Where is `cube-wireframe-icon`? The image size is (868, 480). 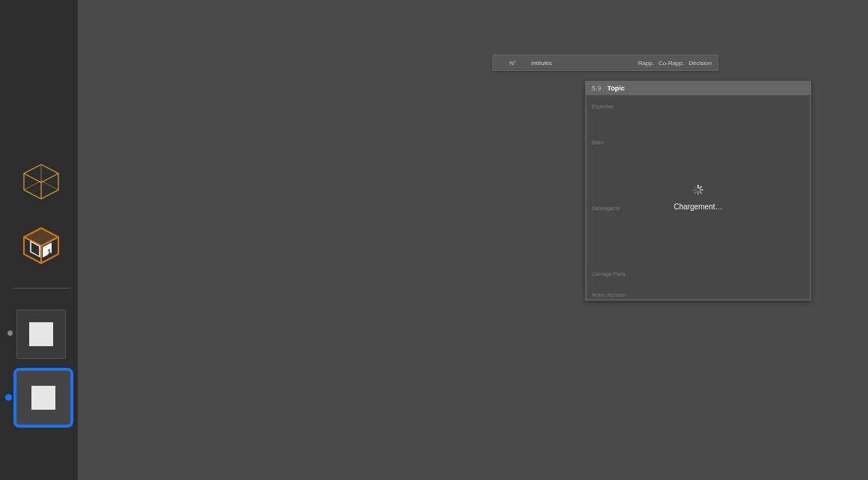
cube-wireframe-icon is located at coordinates (41, 182).